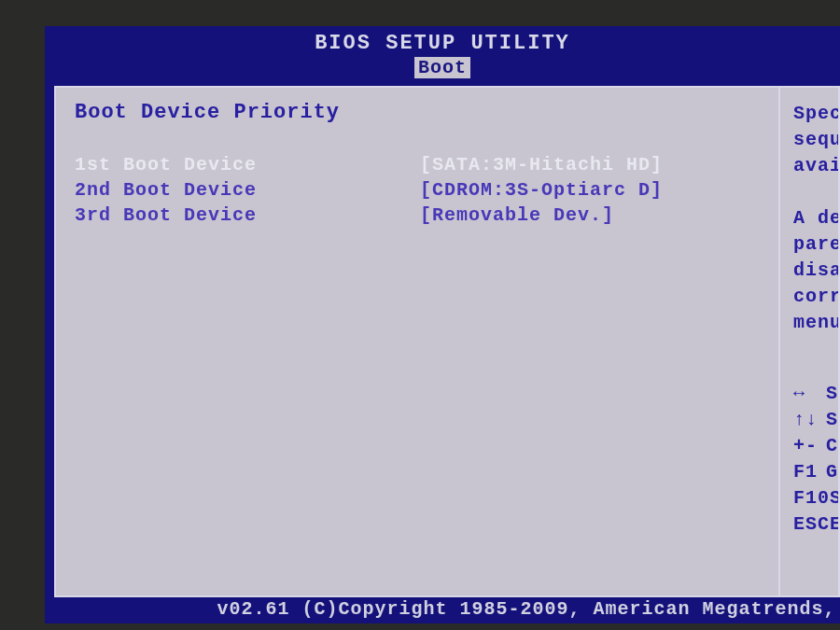 This screenshot has width=840, height=630. What do you see at coordinates (442, 67) in the screenshot?
I see `tab-boot: Boot` at bounding box center [442, 67].